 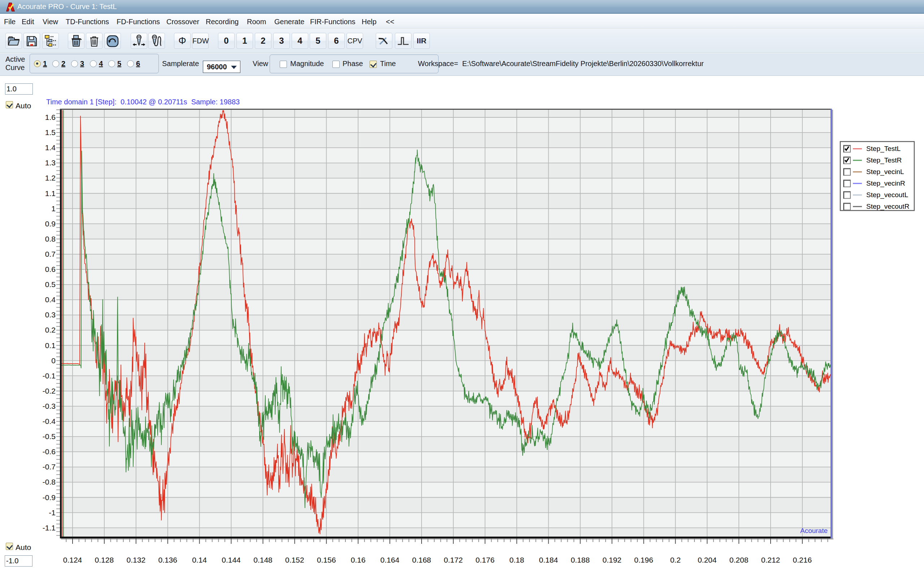 What do you see at coordinates (888, 207) in the screenshot?
I see `svg-text: Step_vecoutR` at bounding box center [888, 207].